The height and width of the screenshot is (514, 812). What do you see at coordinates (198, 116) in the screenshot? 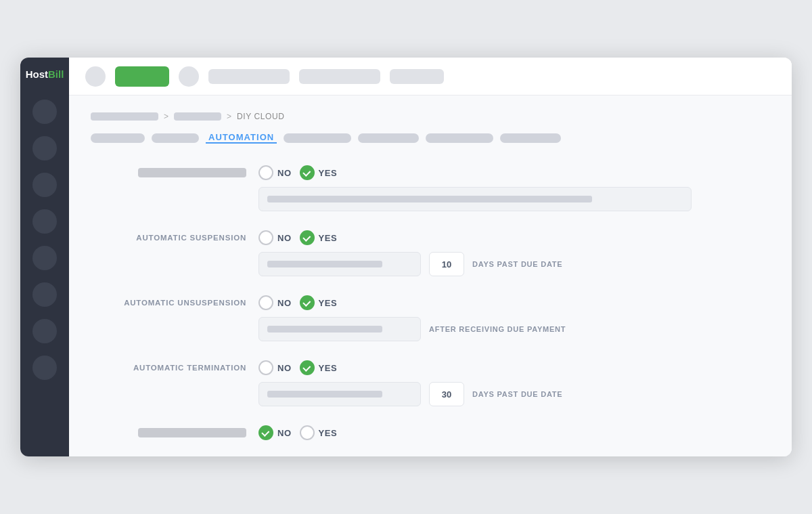
I see `breadcrumb-part2` at bounding box center [198, 116].